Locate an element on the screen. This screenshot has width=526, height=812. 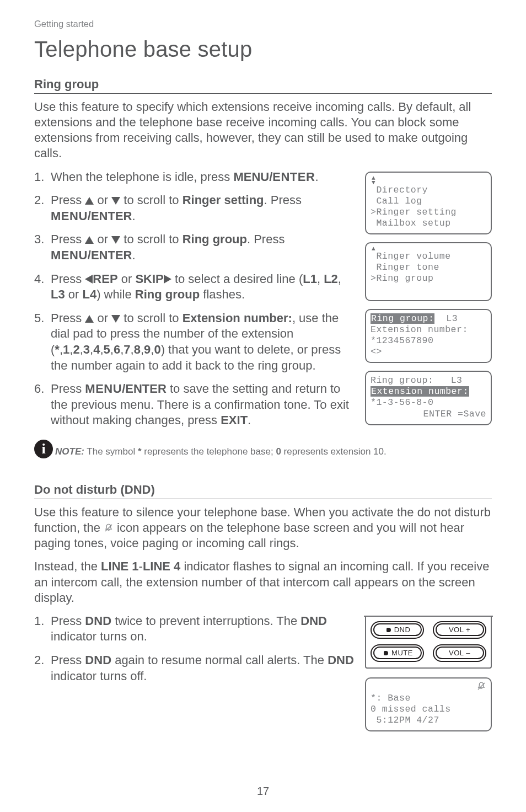
lcd-line: >Ring group is located at coordinates (402, 278).